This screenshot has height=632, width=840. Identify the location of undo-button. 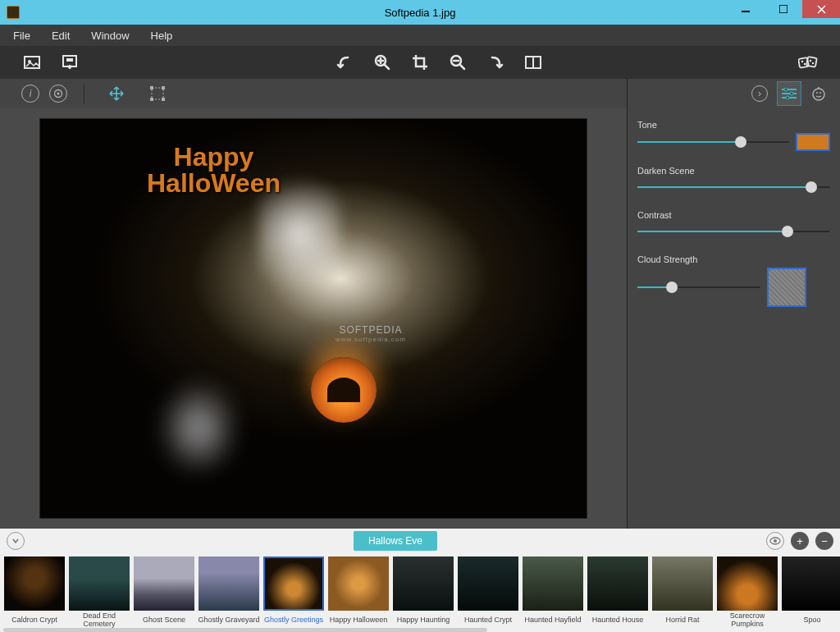
(345, 62).